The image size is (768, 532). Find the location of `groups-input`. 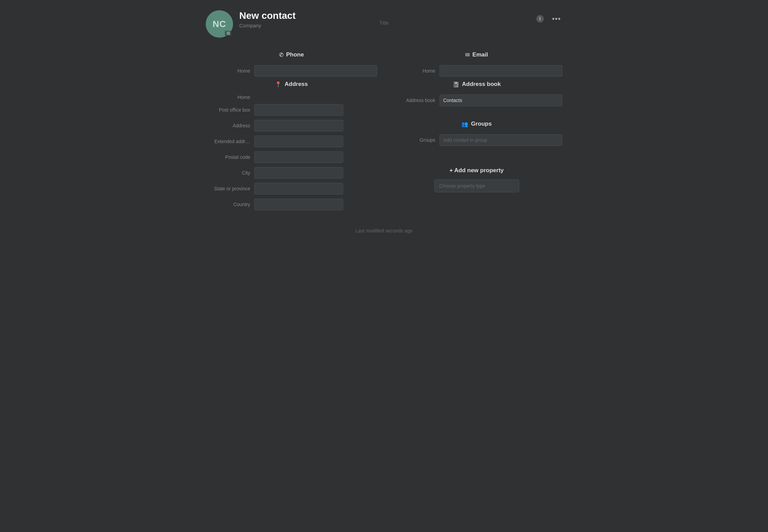

groups-input is located at coordinates (501, 140).